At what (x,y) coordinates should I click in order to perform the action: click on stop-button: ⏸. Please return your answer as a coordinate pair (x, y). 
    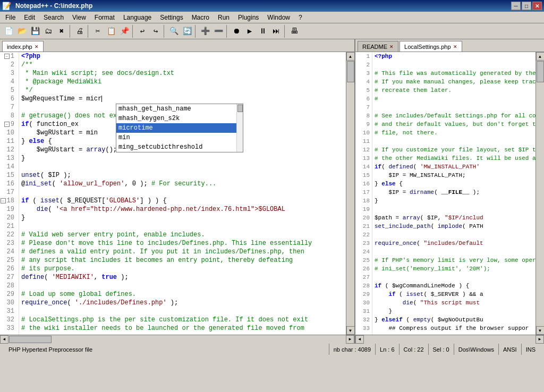
    Looking at the image, I should click on (263, 31).